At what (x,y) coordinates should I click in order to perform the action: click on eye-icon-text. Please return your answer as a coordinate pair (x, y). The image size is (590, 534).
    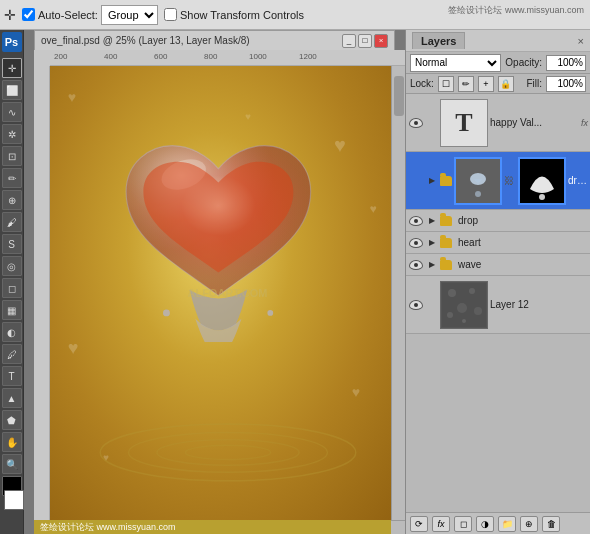
    Looking at the image, I should click on (416, 123).